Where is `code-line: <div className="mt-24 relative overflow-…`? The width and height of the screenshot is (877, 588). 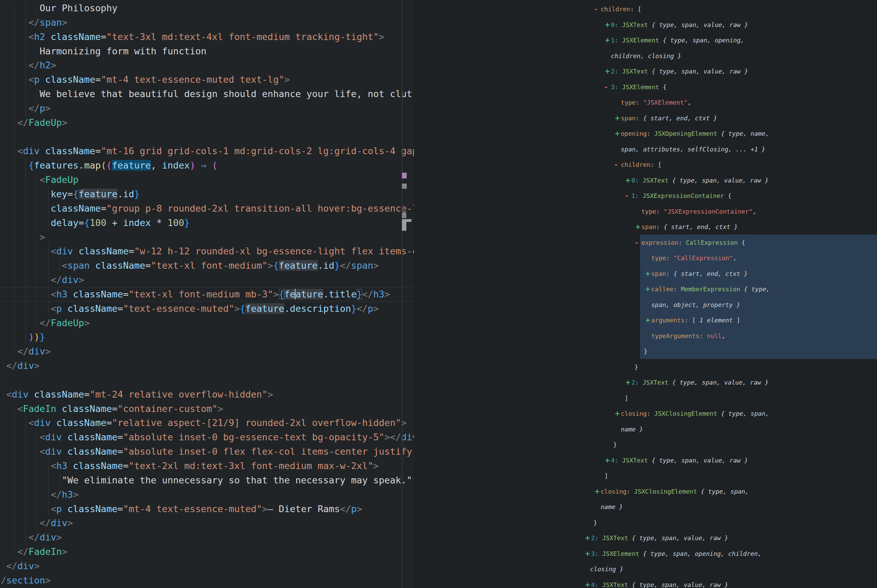 code-line: <div className="mt-24 relative overflow-… is located at coordinates (207, 394).